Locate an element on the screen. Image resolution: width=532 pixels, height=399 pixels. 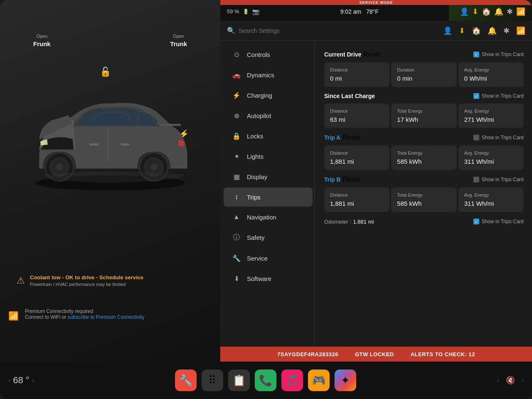
trip-a-total-energy: Total Energy 585 kWh is located at coordinates (424, 158).